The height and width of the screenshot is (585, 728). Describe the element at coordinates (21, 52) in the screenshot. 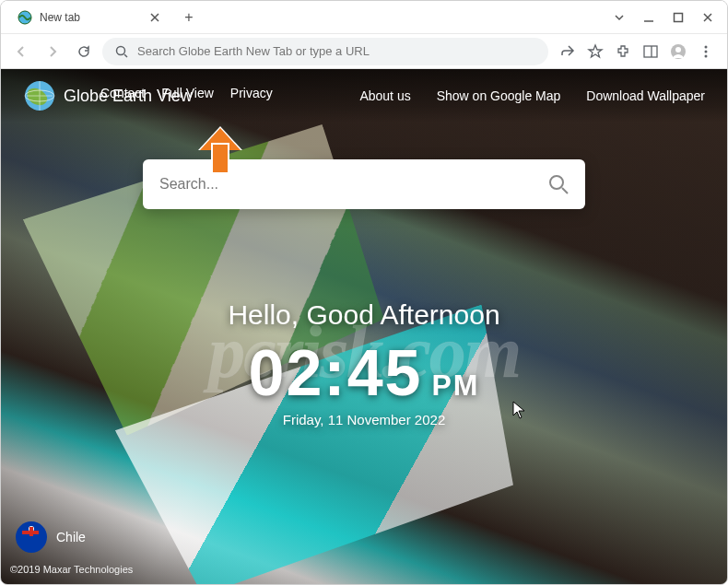

I see `back-button` at that location.